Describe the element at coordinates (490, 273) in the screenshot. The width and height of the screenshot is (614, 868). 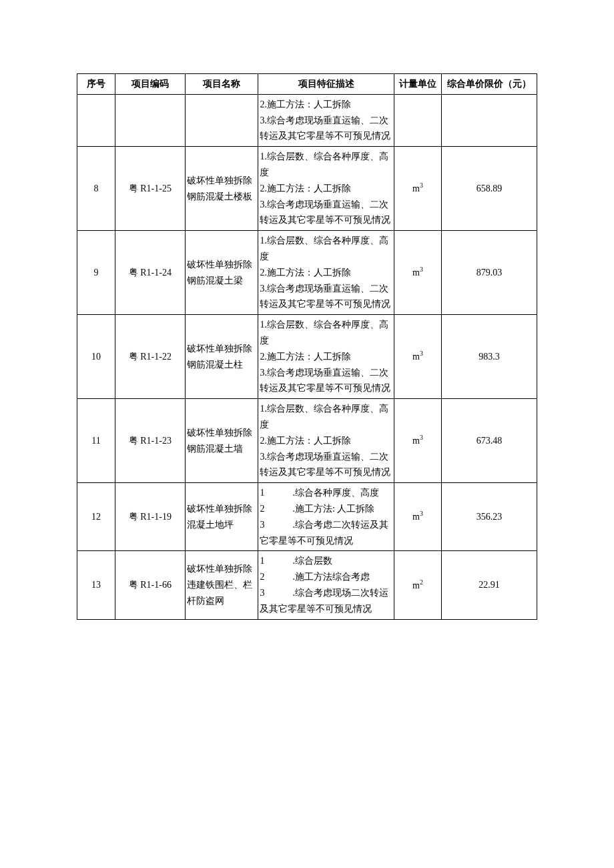
I see `cell-price: 879.03` at that location.